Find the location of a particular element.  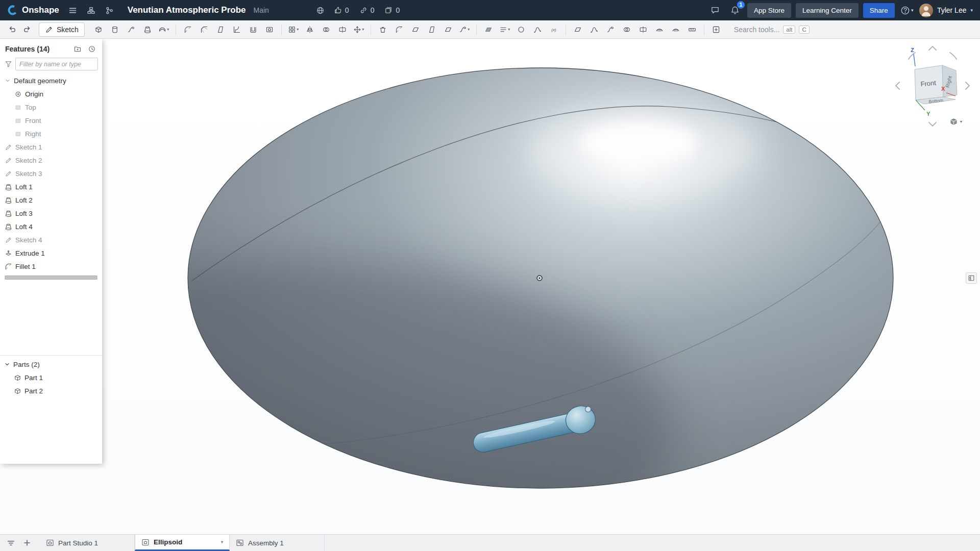

likes-button: 0 is located at coordinates (341, 10).